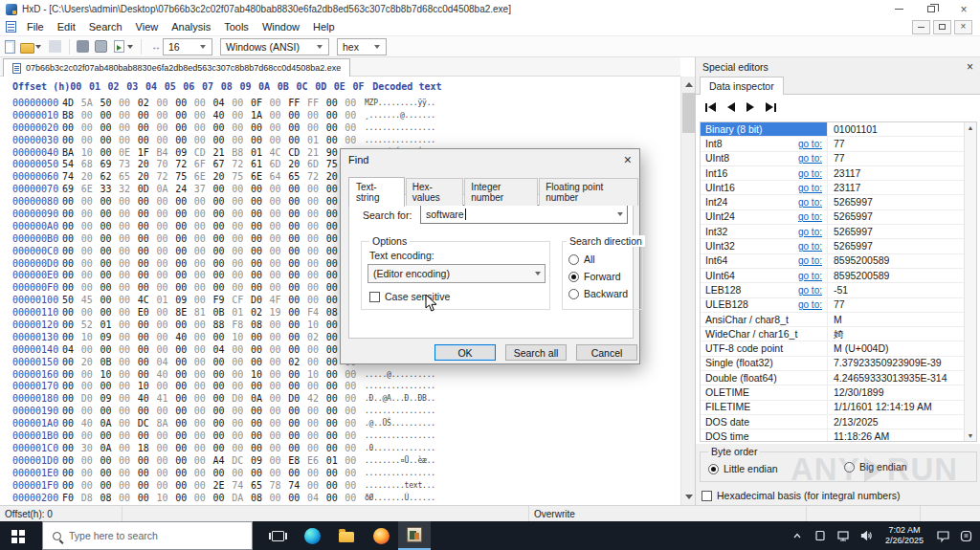  Describe the element at coordinates (279, 178) in the screenshot. I see `hex-byte: 64` at that location.